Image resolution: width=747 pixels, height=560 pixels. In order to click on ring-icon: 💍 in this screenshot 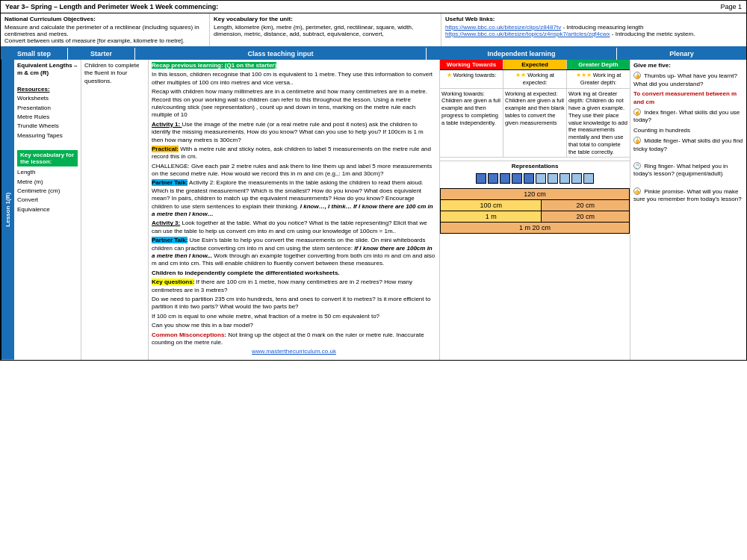, I will do `click(637, 166)`.